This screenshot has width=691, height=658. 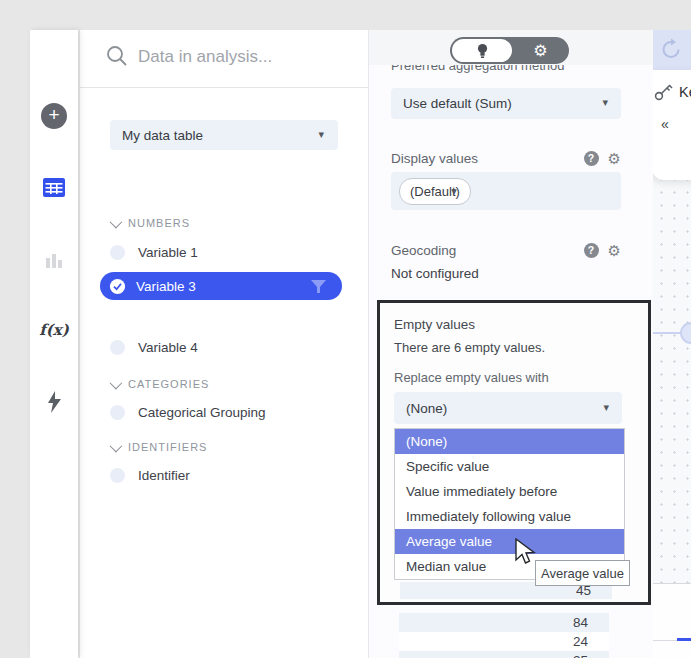 I want to click on left-icon-rail: + f(x), so click(x=54, y=344).